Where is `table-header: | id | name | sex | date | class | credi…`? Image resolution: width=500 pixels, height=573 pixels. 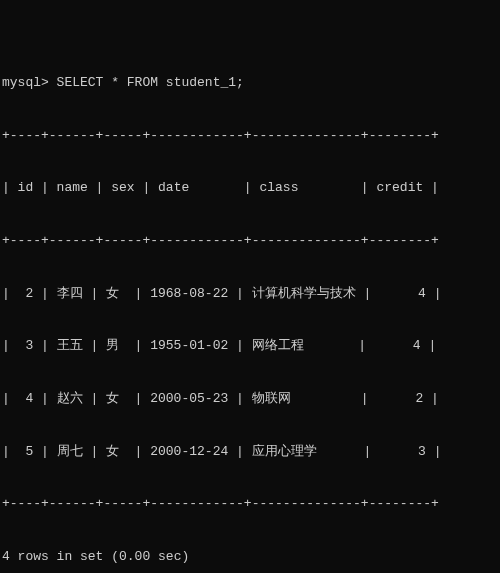 table-header: | id | name | sex | date | class | credi… is located at coordinates (250, 188).